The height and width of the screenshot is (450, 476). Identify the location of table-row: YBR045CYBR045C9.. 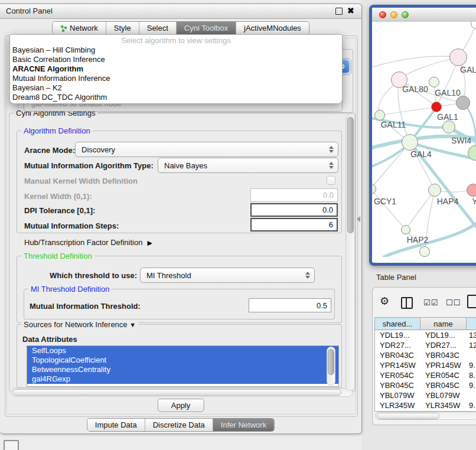
(425, 385).